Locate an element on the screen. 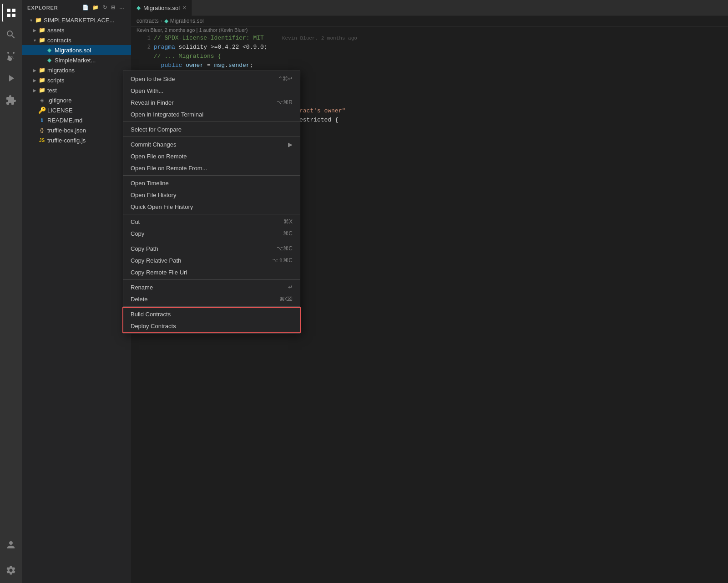 The width and height of the screenshot is (728, 583). menu-deploy-contracts-label: Deploy Contracts is located at coordinates (154, 326).